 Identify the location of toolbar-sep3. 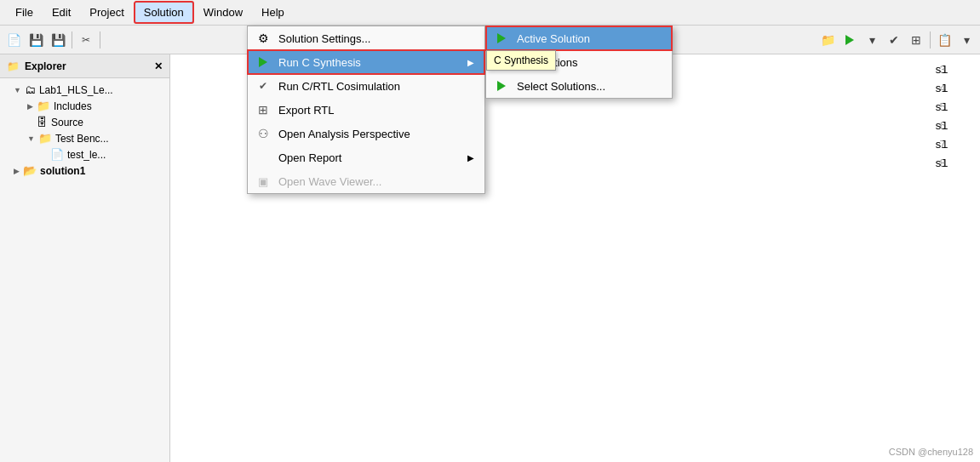
(930, 40).